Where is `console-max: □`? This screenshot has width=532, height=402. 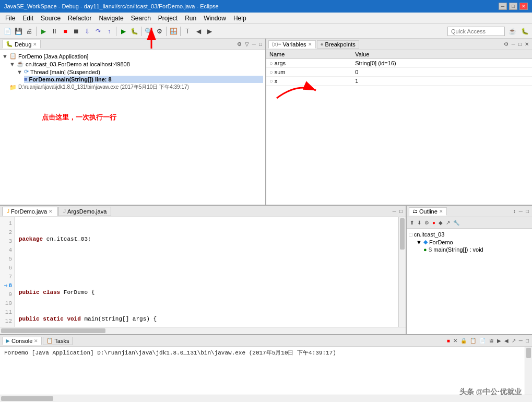
console-max: □ is located at coordinates (527, 340).